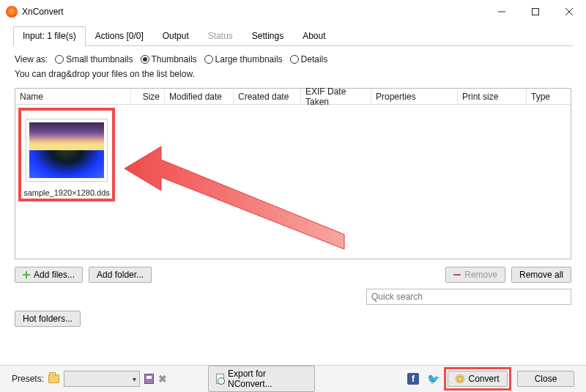 The width and height of the screenshot is (586, 392). Describe the element at coordinates (67, 193) in the screenshot. I see `thumbnail-filename: sample_1920×1280.dds` at that location.